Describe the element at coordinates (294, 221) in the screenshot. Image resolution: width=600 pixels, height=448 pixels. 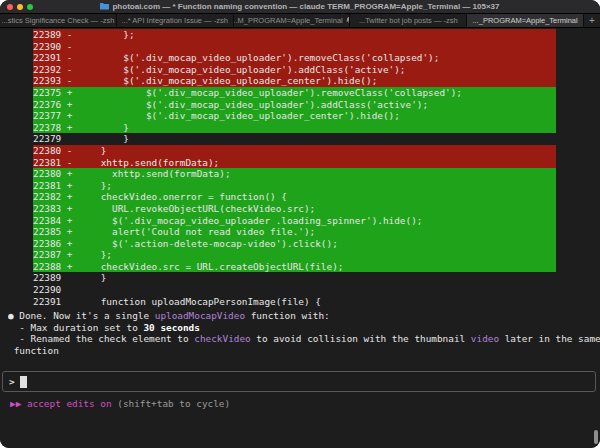
I see `diff-row: 22384 + $('.div_mocap_video_uploader .lo…` at that location.